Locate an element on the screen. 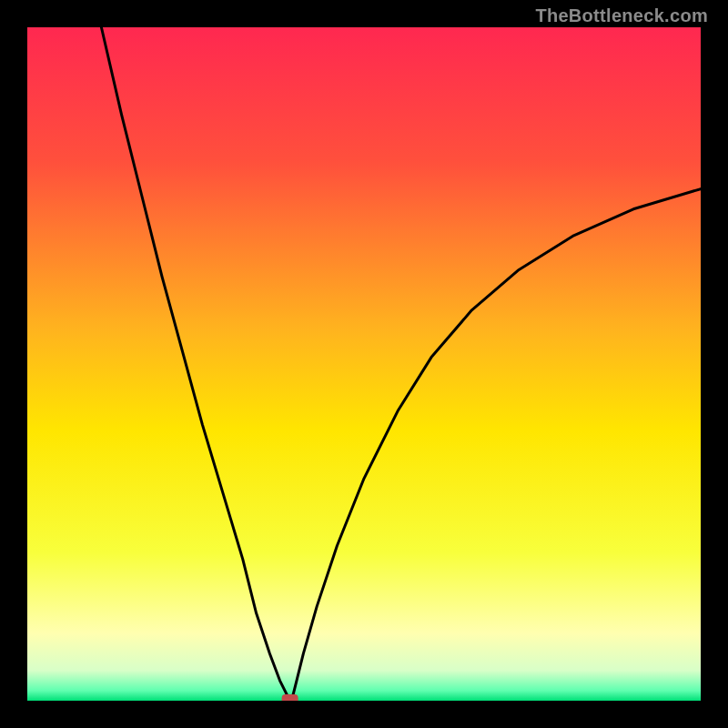 Image resolution: width=728 pixels, height=728 pixels. watermark-text: TheBottleneck.com is located at coordinates (622, 16).